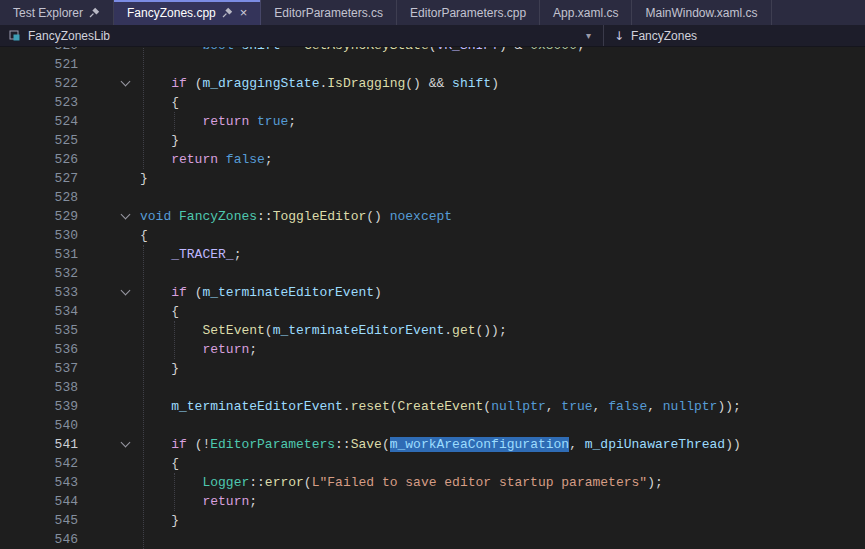 This screenshot has width=865, height=549. What do you see at coordinates (39, 520) in the screenshot?
I see `line-number: 545` at bounding box center [39, 520].